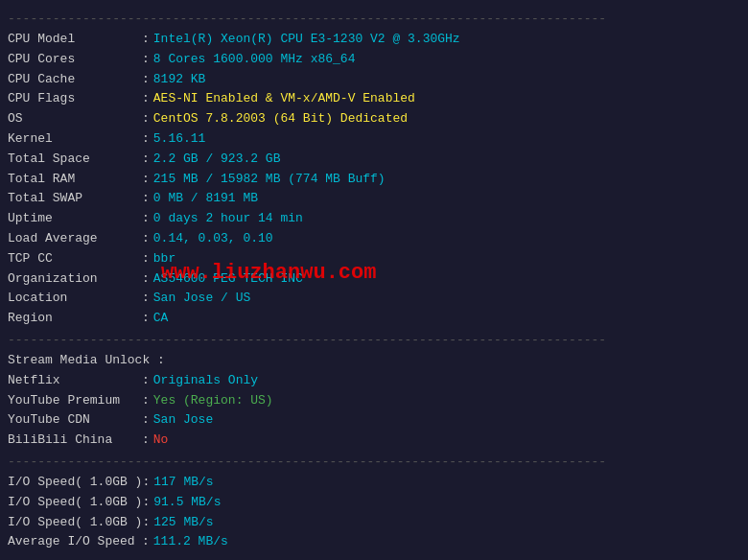 This screenshot has width=748, height=560. Describe the element at coordinates (213, 401) in the screenshot. I see `value-youtube-premium: Yes (Region: US)` at that location.